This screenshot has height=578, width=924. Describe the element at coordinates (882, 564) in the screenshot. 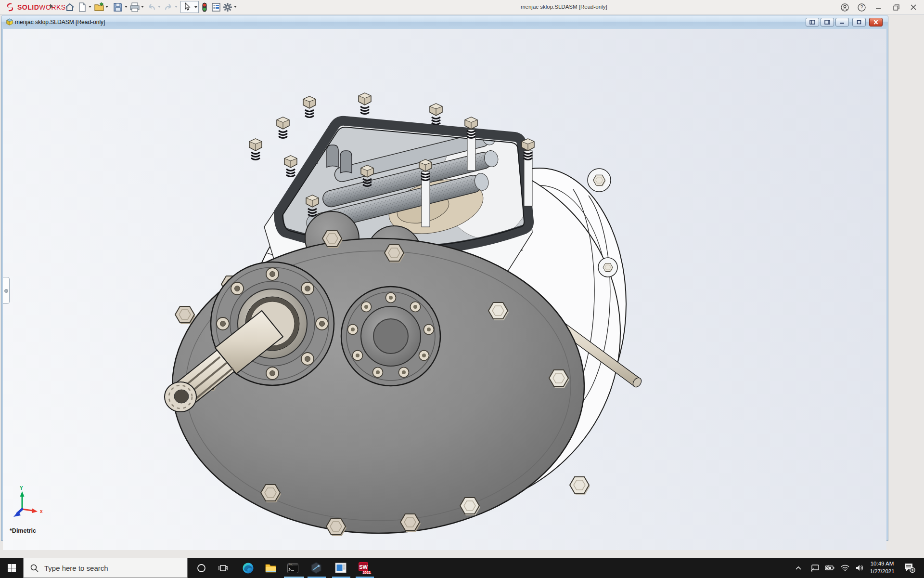

I see `clock-time: 10:49 AM` at that location.